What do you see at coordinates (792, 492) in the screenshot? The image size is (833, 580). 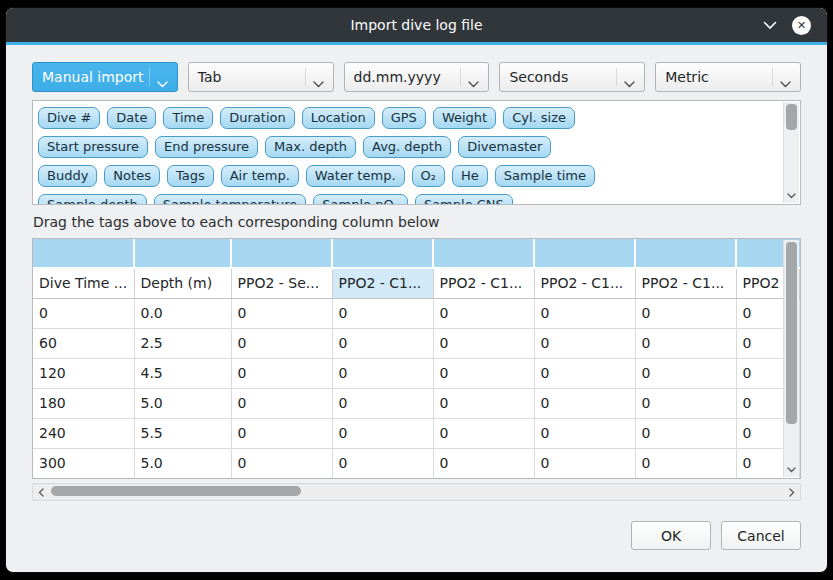 I see `scroll-right-icon` at bounding box center [792, 492].